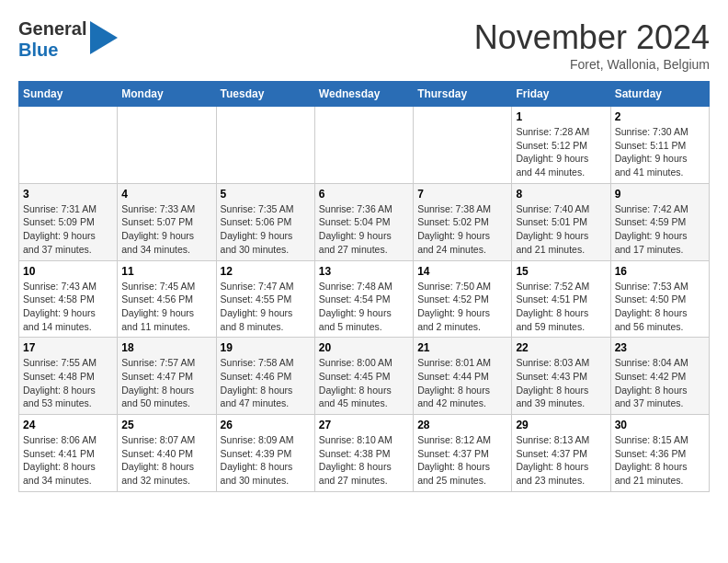 The image size is (728, 563). I want to click on day-detail: Sunrise: 8:06 AM Sunset: 4:41 PM Dayligh…, so click(68, 460).